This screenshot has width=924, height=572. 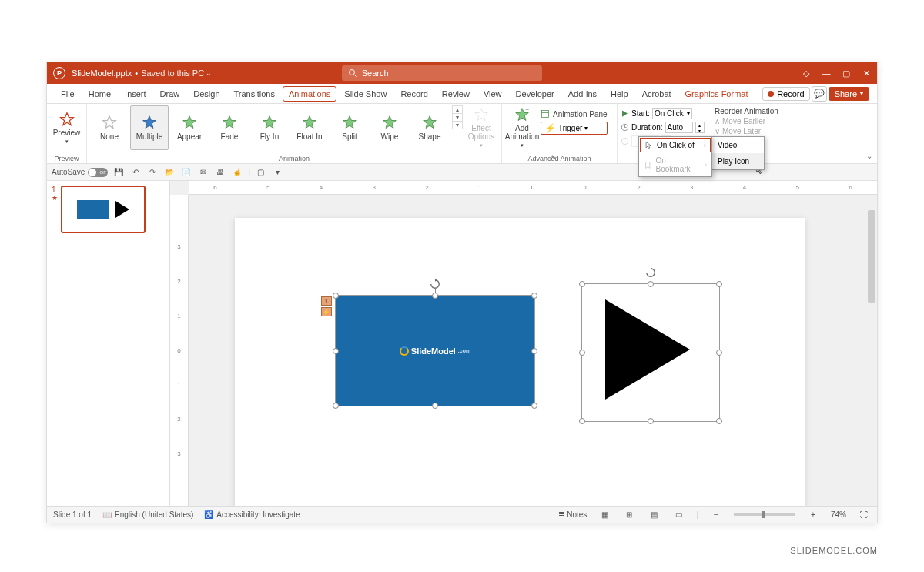 What do you see at coordinates (574, 114) in the screenshot?
I see `animation-pane-button: Animation Pane` at bounding box center [574, 114].